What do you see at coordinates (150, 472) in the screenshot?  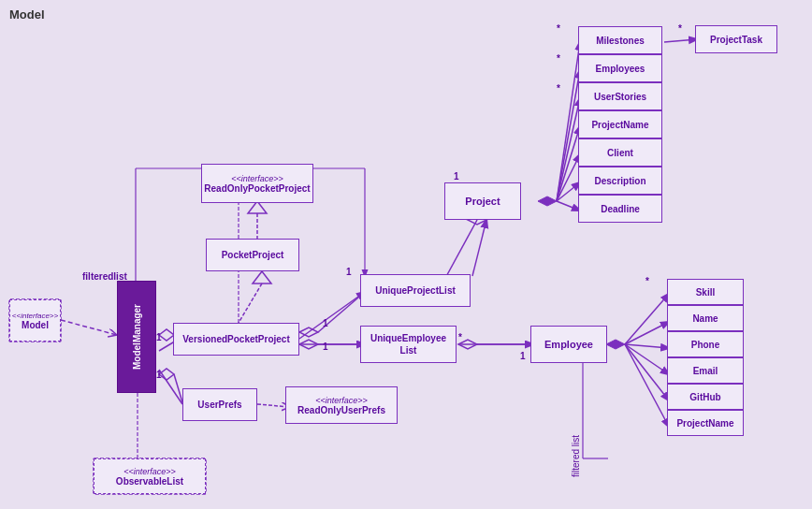 I see `oblist-stereotype: <<interface>>` at bounding box center [150, 472].